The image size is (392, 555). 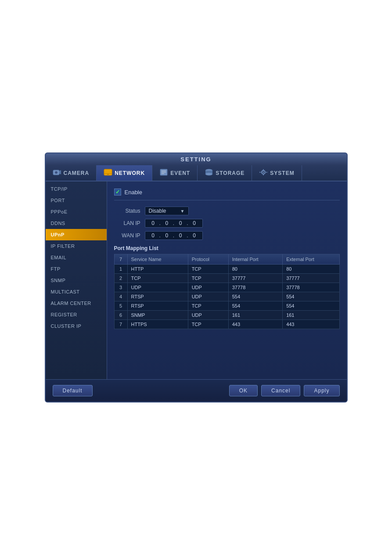 What do you see at coordinates (158, 279) in the screenshot?
I see `row-service: TCP` at bounding box center [158, 279].